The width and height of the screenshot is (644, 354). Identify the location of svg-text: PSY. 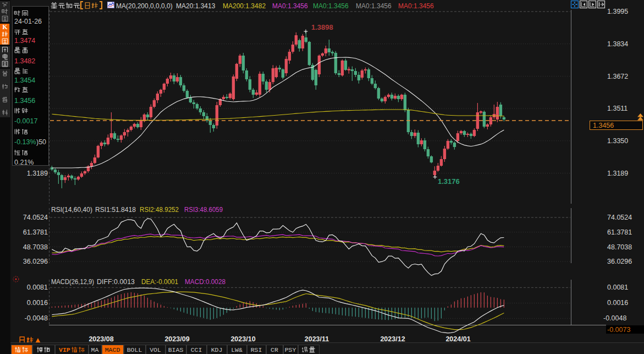
(290, 350).